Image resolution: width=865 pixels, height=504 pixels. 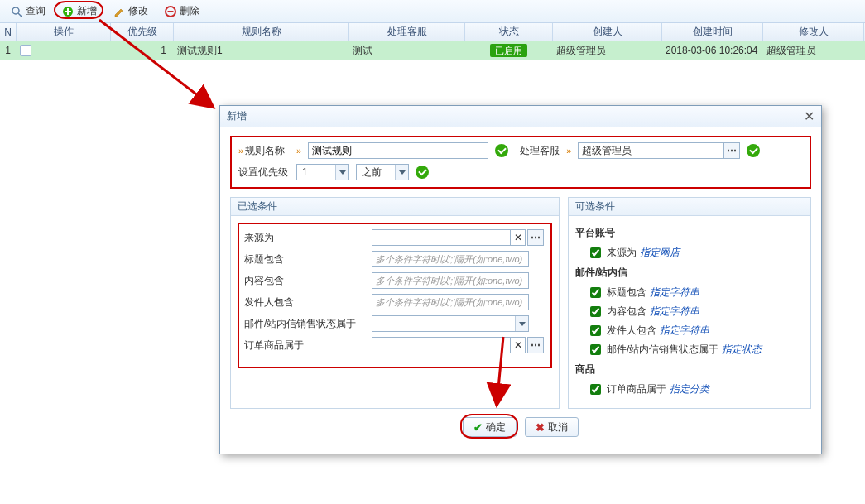 What do you see at coordinates (596, 311) in the screenshot?
I see `chk-content` at bounding box center [596, 311].